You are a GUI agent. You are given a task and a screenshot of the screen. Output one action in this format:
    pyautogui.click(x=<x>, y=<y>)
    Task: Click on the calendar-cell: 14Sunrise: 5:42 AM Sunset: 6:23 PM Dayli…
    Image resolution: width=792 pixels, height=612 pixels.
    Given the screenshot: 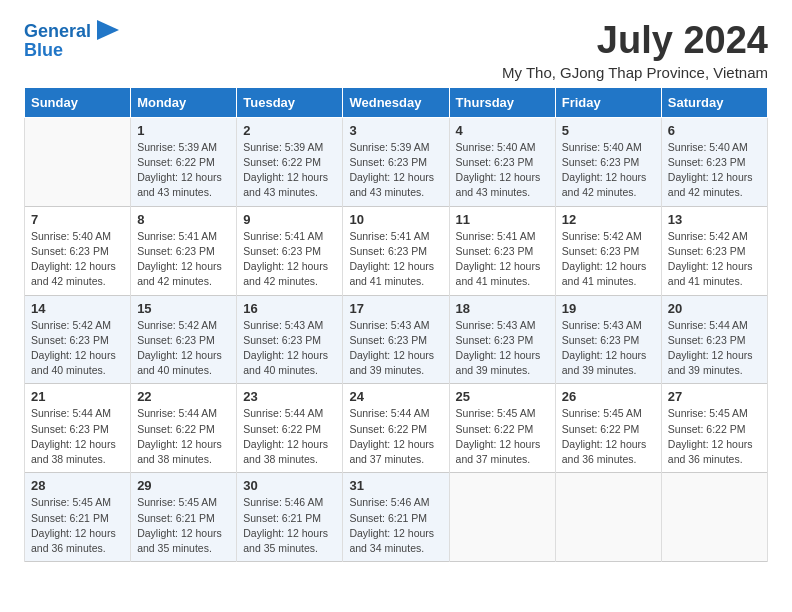 What is the action you would take?
    pyautogui.click(x=78, y=340)
    